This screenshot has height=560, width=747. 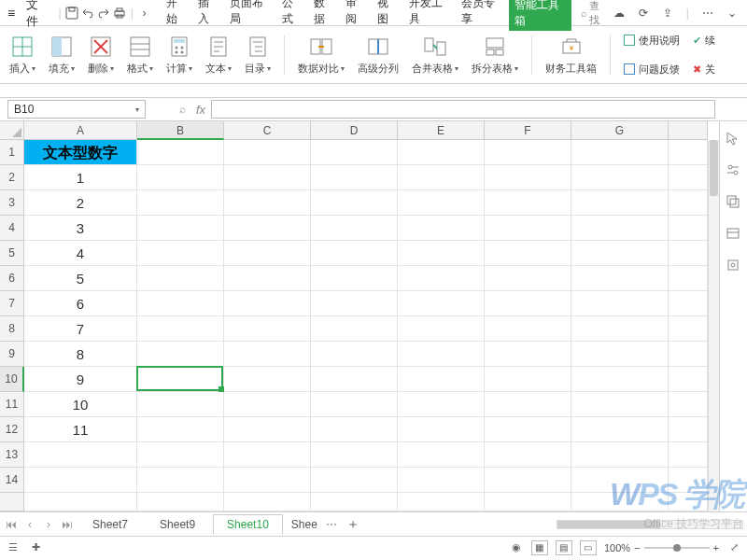 What do you see at coordinates (708, 13) in the screenshot?
I see `more-icon: ⋯` at bounding box center [708, 13].